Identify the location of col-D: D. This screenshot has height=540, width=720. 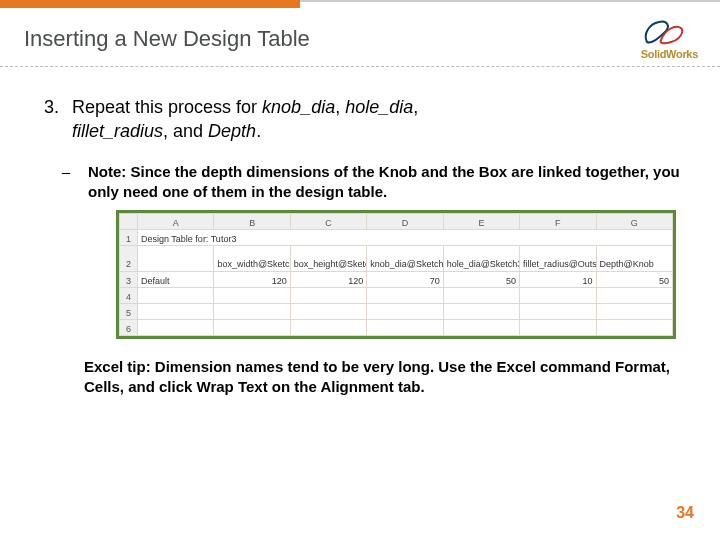
(405, 222).